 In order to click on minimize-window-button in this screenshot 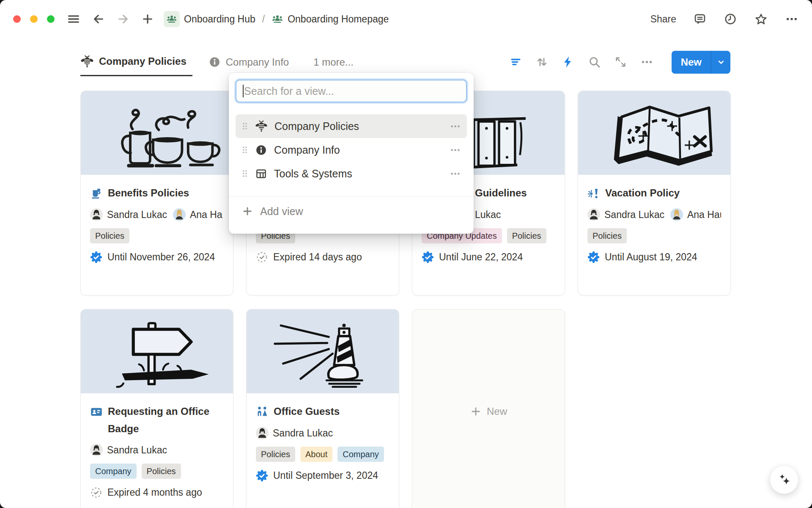, I will do `click(34, 19)`.